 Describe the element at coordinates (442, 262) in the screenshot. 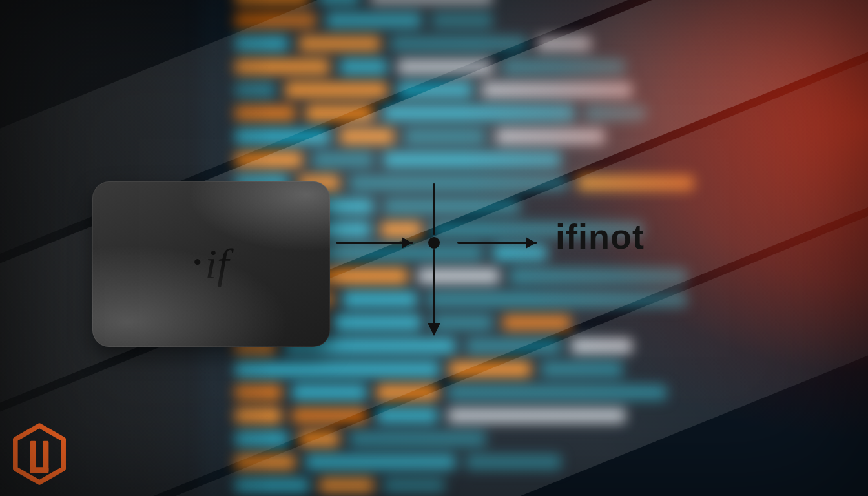

I see `diagram-arrows` at that location.